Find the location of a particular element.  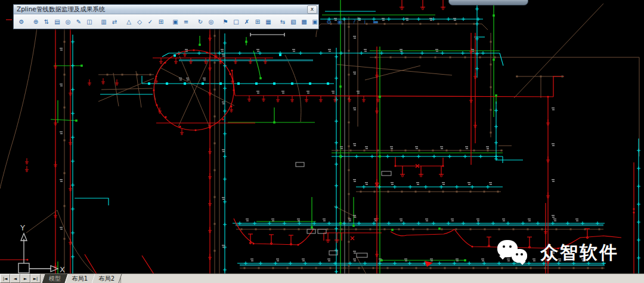

select-frame-icon: ▣ is located at coordinates (175, 21).